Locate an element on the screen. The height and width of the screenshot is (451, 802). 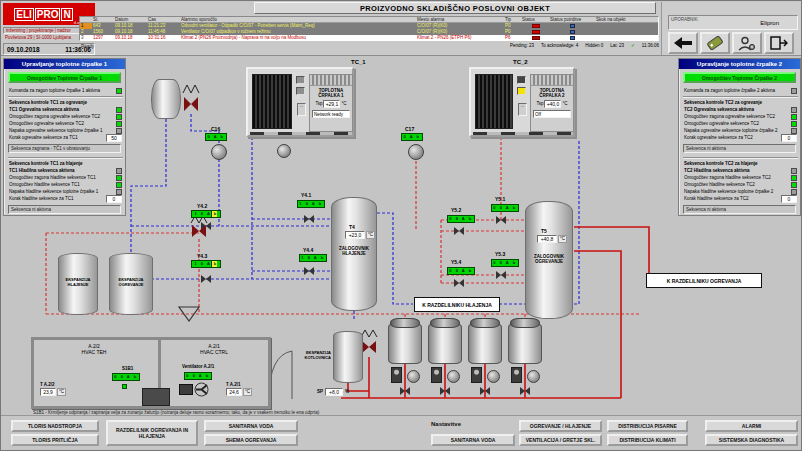
s1b1-tag: S1B1 is located at coordinates (128, 369).